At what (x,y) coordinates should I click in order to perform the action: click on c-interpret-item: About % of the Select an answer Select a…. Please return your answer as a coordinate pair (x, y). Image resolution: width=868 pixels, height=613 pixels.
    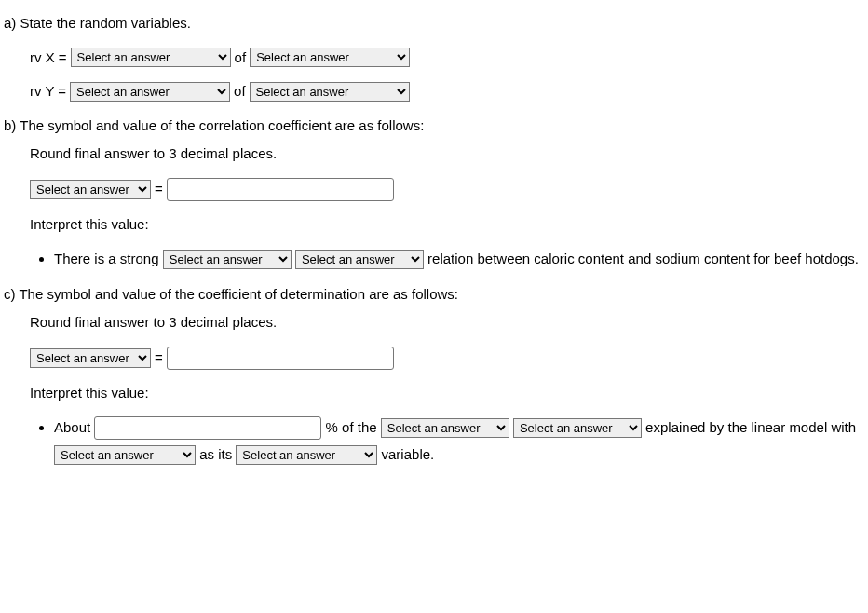
    Looking at the image, I should click on (456, 442).